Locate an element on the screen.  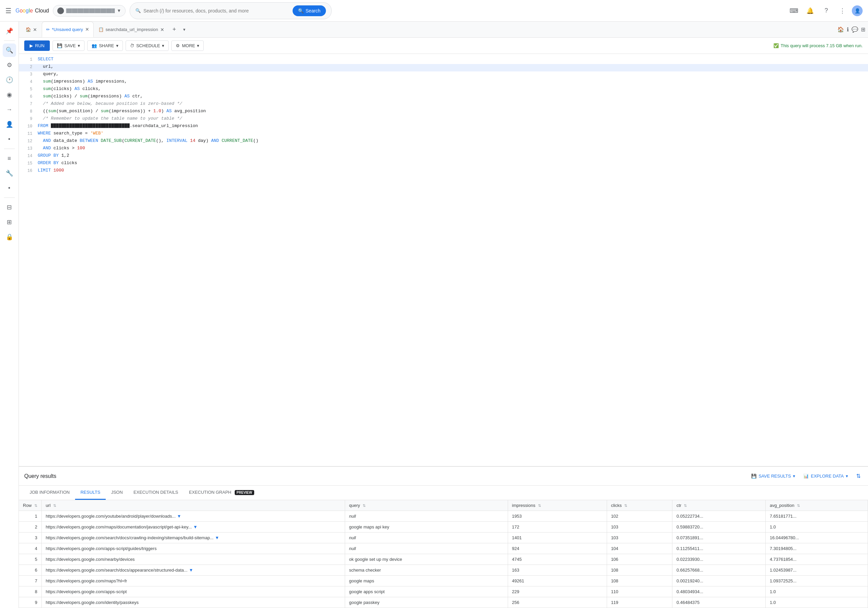
tab-unsaved-query-close: ✕ is located at coordinates (87, 30).